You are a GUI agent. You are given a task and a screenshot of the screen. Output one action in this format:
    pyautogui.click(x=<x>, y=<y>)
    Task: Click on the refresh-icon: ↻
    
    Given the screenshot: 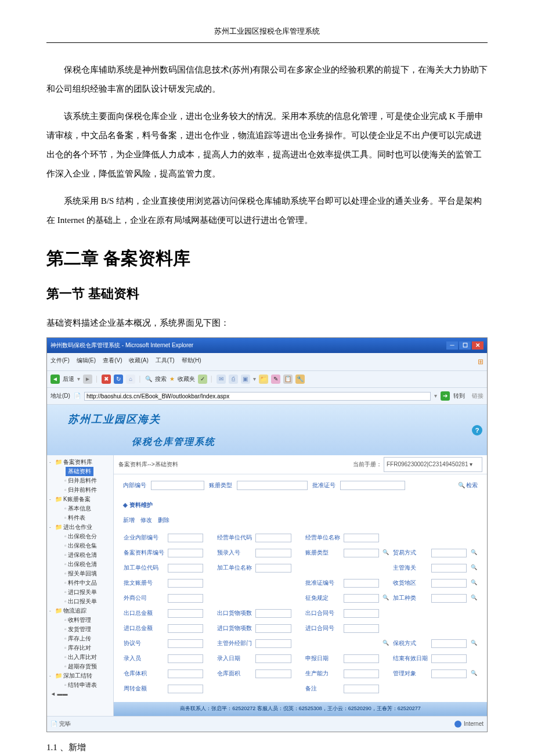 What is the action you would take?
    pyautogui.click(x=118, y=379)
    